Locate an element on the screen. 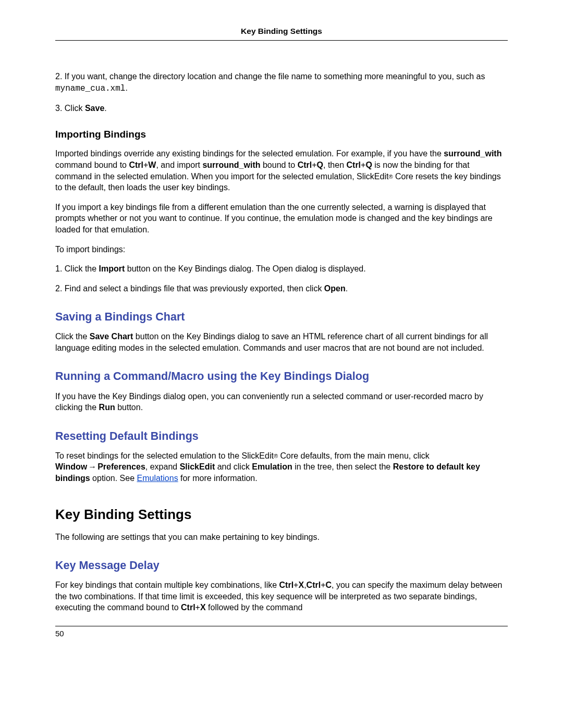  paragraph: If you have the Key Bindings dialog open… is located at coordinates (282, 402).